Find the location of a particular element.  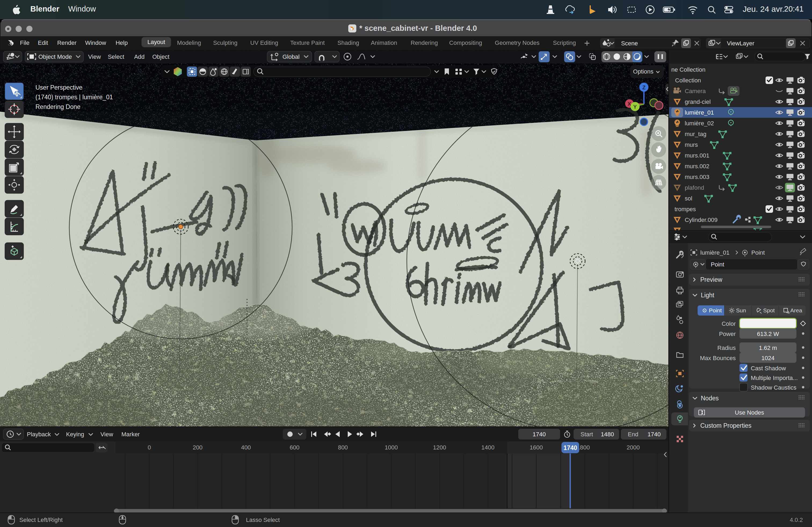

svg-text: mur_tag is located at coordinates (696, 134).